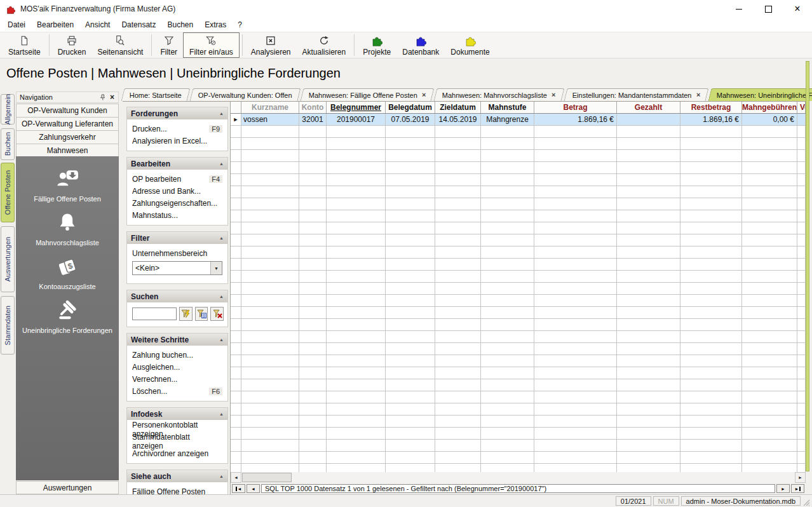  I want to click on analysieren-button: Analysieren, so click(271, 45).